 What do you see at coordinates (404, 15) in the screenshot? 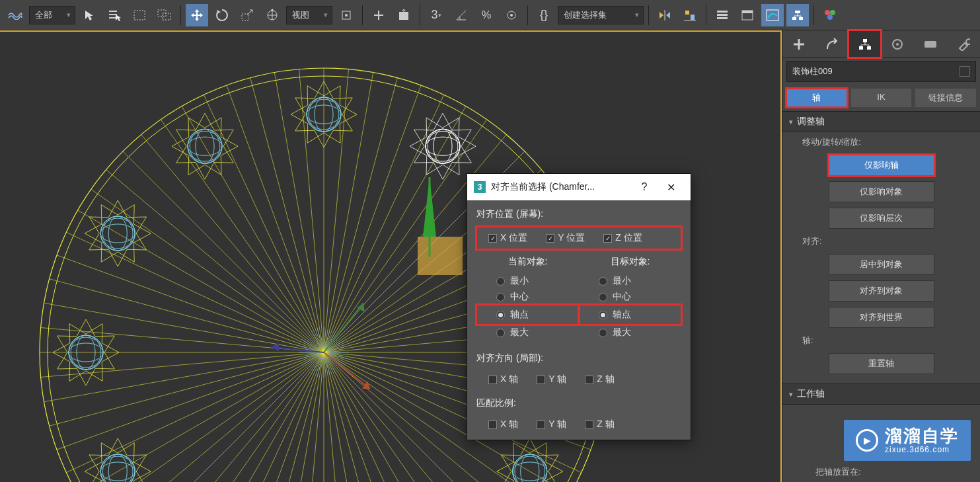
I see `keyboard-shortcut-icon` at bounding box center [404, 15].